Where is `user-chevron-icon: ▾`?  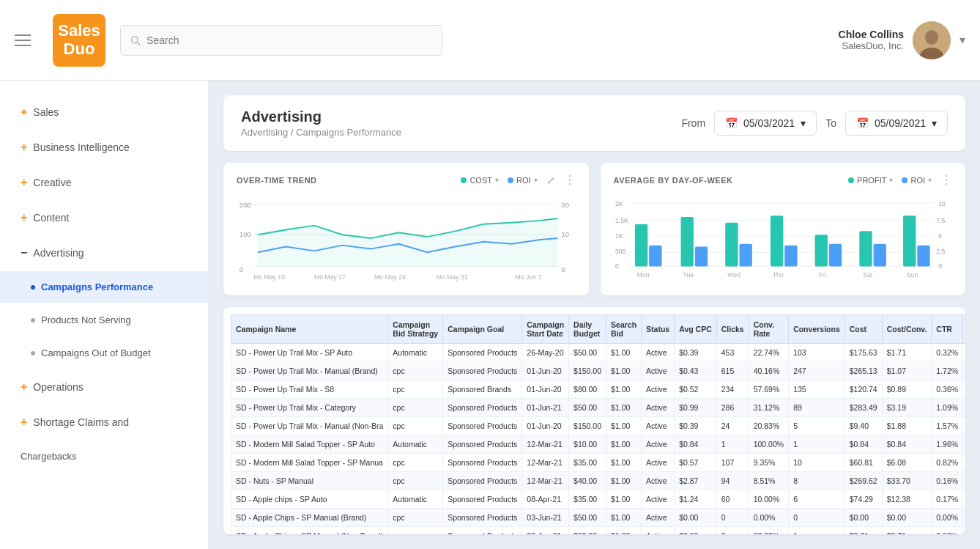 user-chevron-icon: ▾ is located at coordinates (962, 40).